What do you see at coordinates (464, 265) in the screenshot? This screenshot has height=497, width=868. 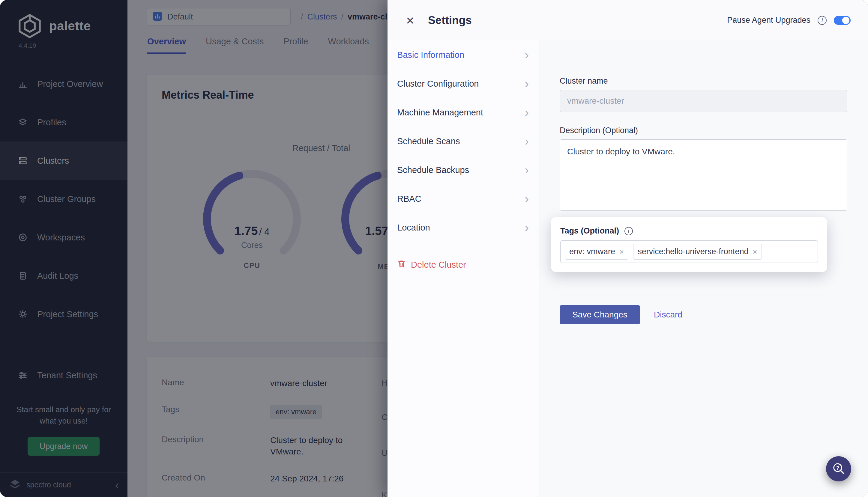 I see `delete-cluster-button: Delete Cluster` at bounding box center [464, 265].